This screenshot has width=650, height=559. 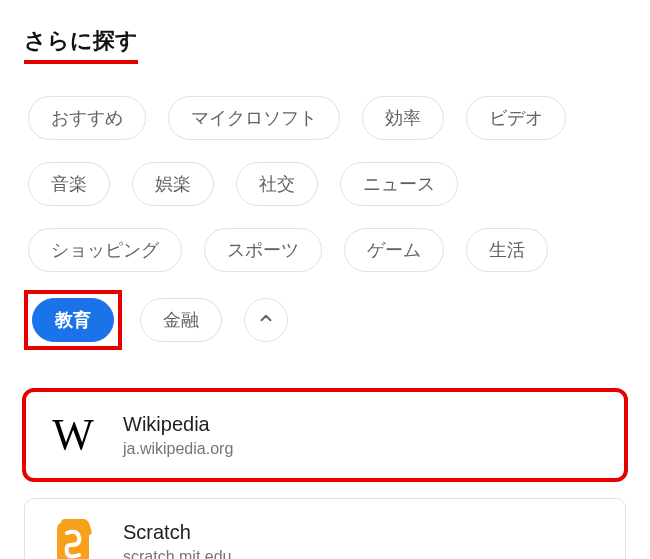 What do you see at coordinates (87, 118) in the screenshot?
I see `chip-recommend: おすすめ` at bounding box center [87, 118].